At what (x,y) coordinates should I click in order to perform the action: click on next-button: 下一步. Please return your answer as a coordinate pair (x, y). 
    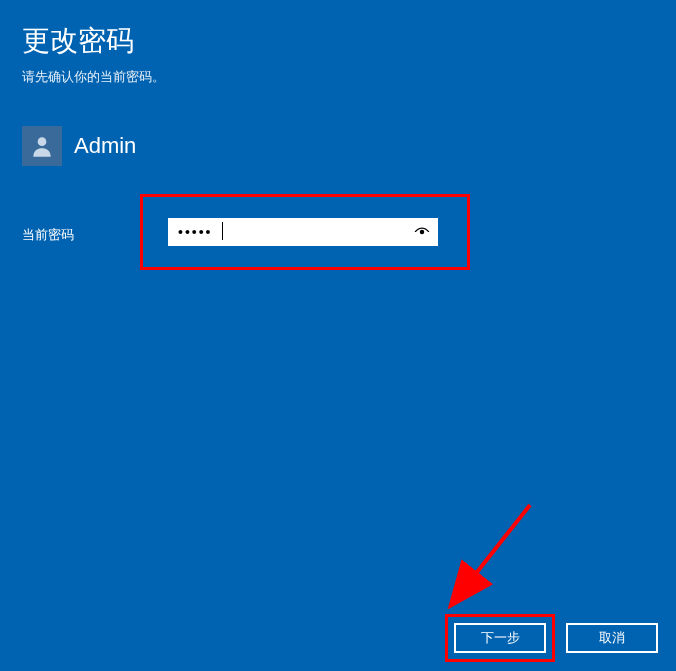
    Looking at the image, I should click on (500, 638).